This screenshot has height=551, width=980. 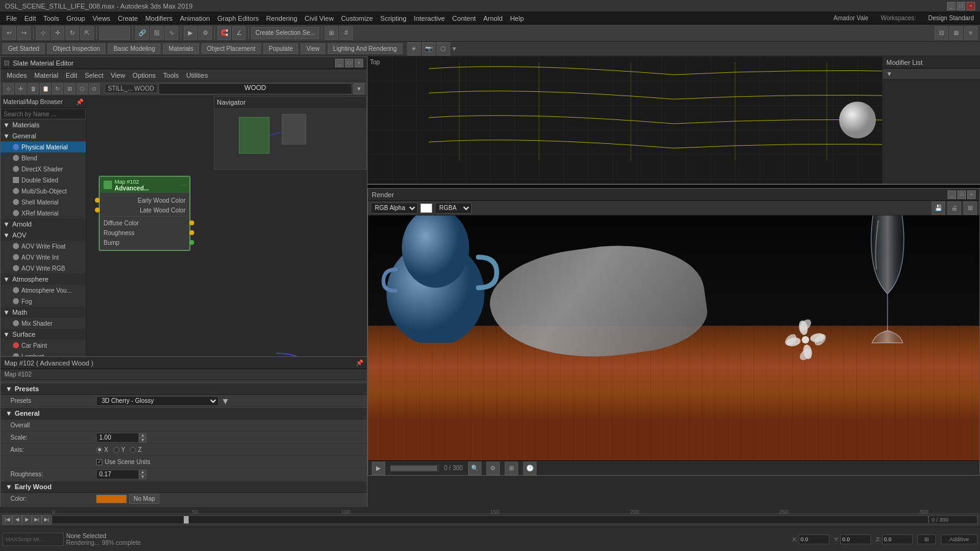 What do you see at coordinates (82, 89) in the screenshot?
I see `sme-tb-7: ⬡` at bounding box center [82, 89].